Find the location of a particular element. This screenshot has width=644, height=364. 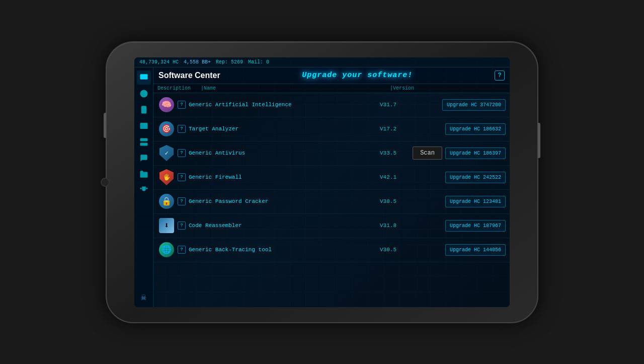

software-icon-antivirus: ✓ is located at coordinates (167, 153).